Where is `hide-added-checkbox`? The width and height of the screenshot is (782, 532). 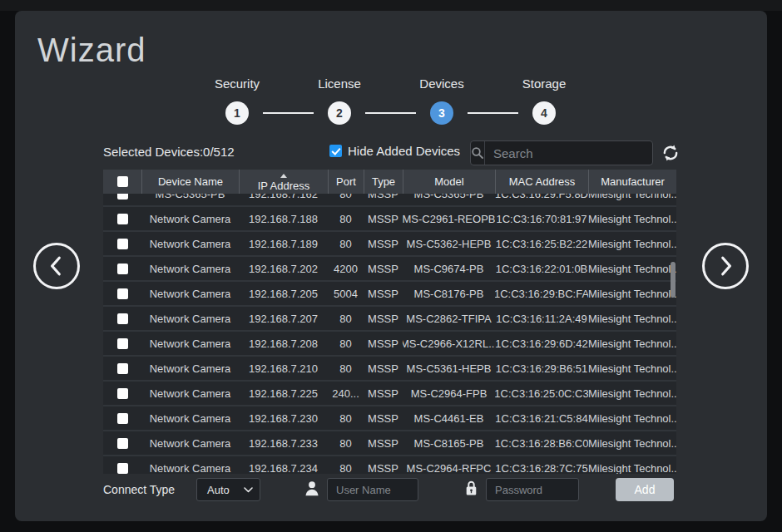
hide-added-checkbox is located at coordinates (336, 151).